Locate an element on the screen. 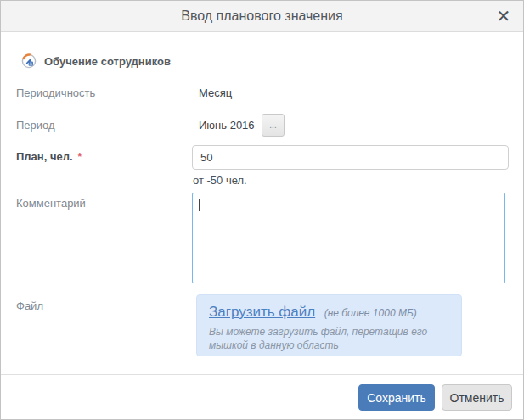  upload-file-link: Загрузить файл is located at coordinates (262, 312).